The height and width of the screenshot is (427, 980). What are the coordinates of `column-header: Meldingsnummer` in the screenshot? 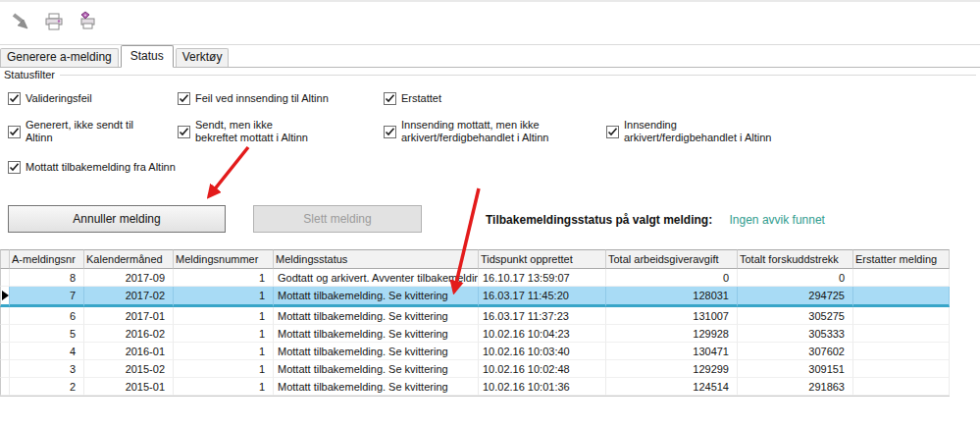 It's located at (224, 259).